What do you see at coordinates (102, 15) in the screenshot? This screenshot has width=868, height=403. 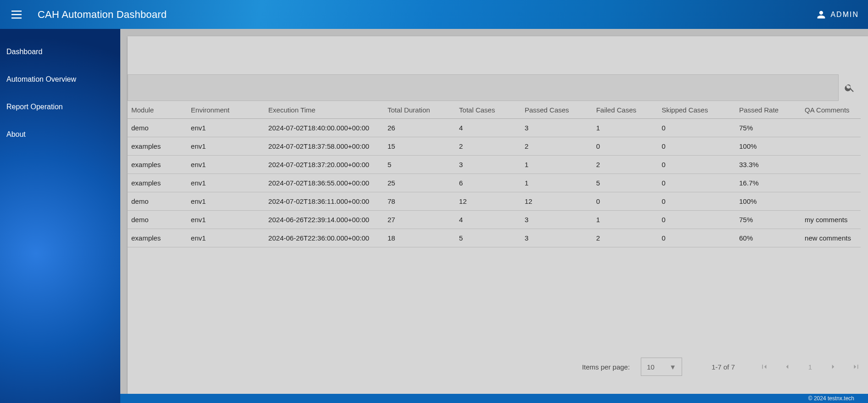 I see `app-title: CAH Automation Dashboard` at bounding box center [102, 15].